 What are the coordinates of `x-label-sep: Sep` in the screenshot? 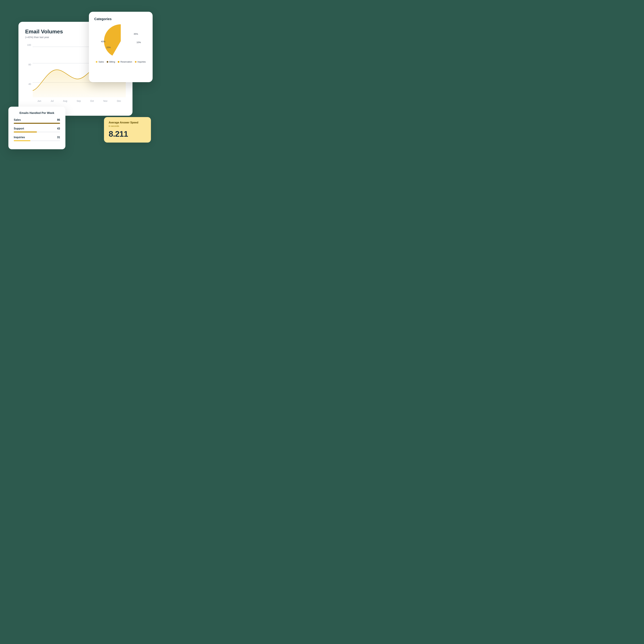 It's located at (79, 101).